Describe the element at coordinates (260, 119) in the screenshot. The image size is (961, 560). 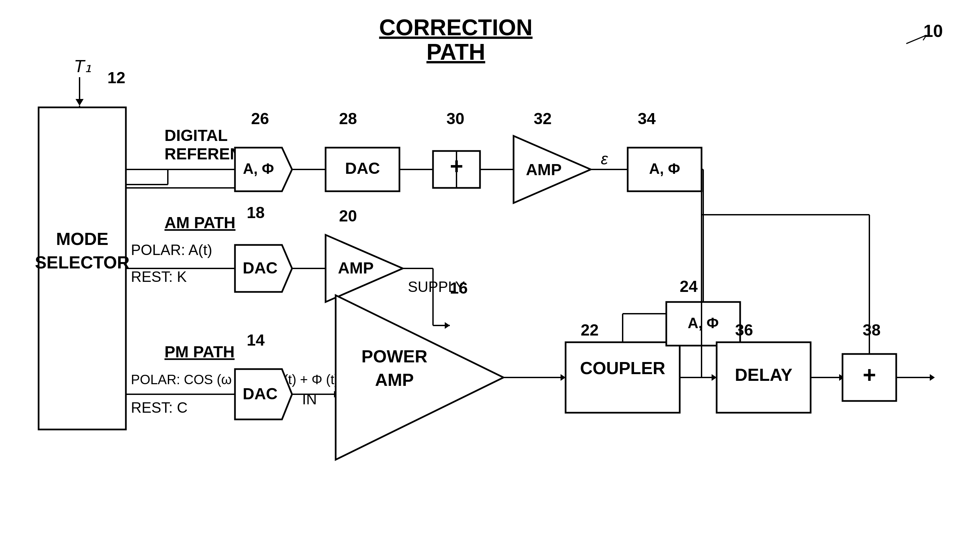
I see `ref-26: 26` at that location.